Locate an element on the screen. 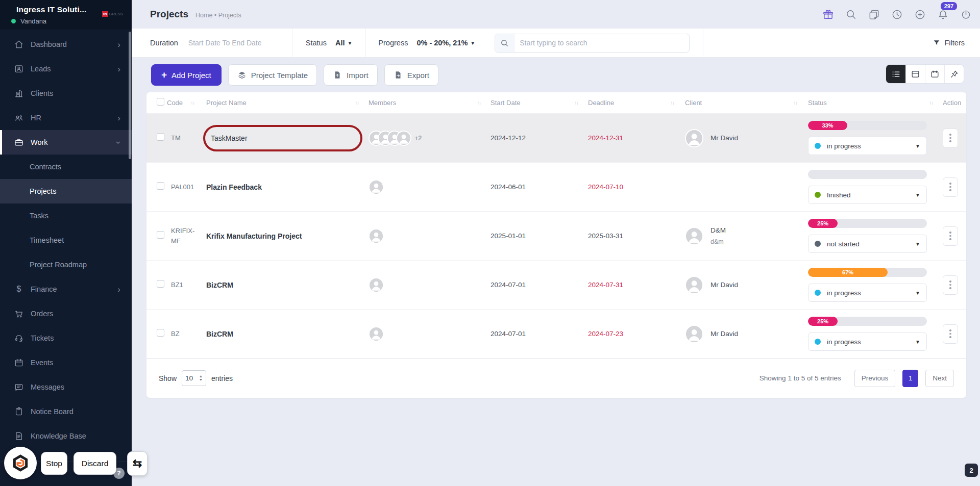 This screenshot has width=980, height=486. client-name: Mr David is located at coordinates (724, 138).